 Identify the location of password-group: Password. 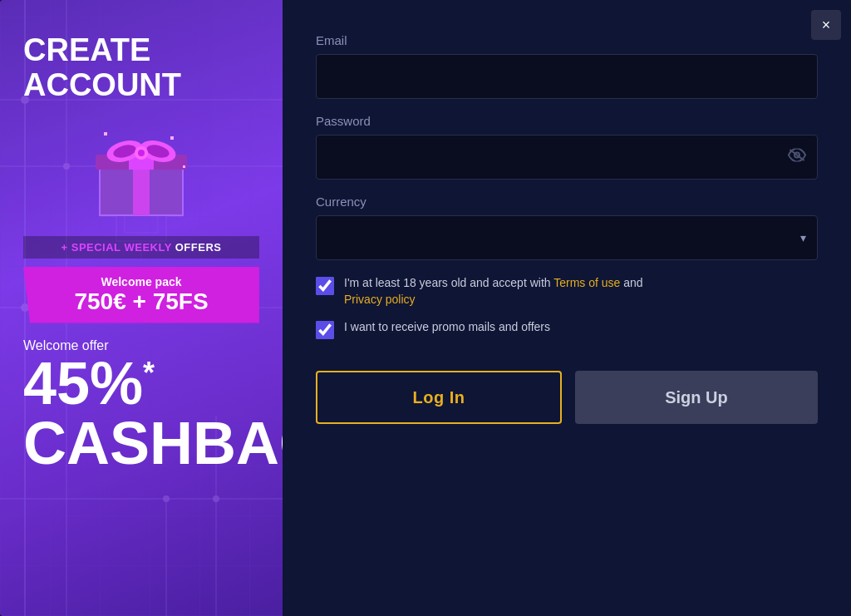
(567, 146).